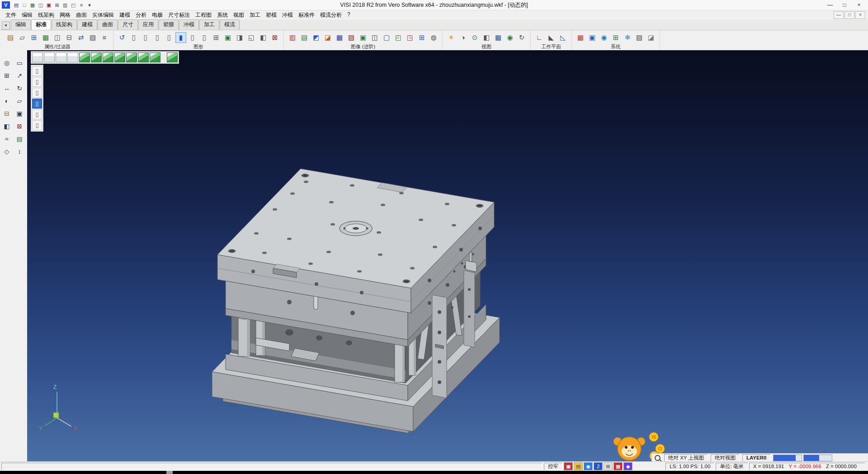 The height and width of the screenshot is (474, 868). What do you see at coordinates (830, 5) in the screenshot?
I see `minimize-button: —` at bounding box center [830, 5].